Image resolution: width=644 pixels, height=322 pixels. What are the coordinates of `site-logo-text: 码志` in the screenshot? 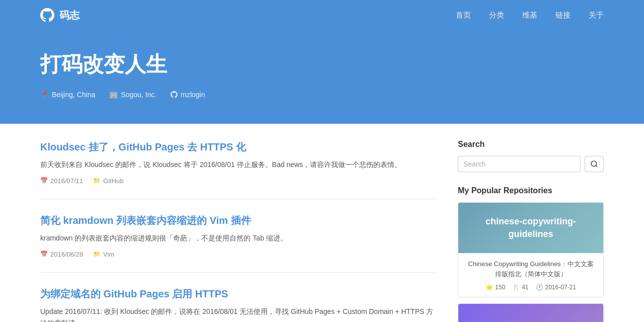 It's located at (69, 15).